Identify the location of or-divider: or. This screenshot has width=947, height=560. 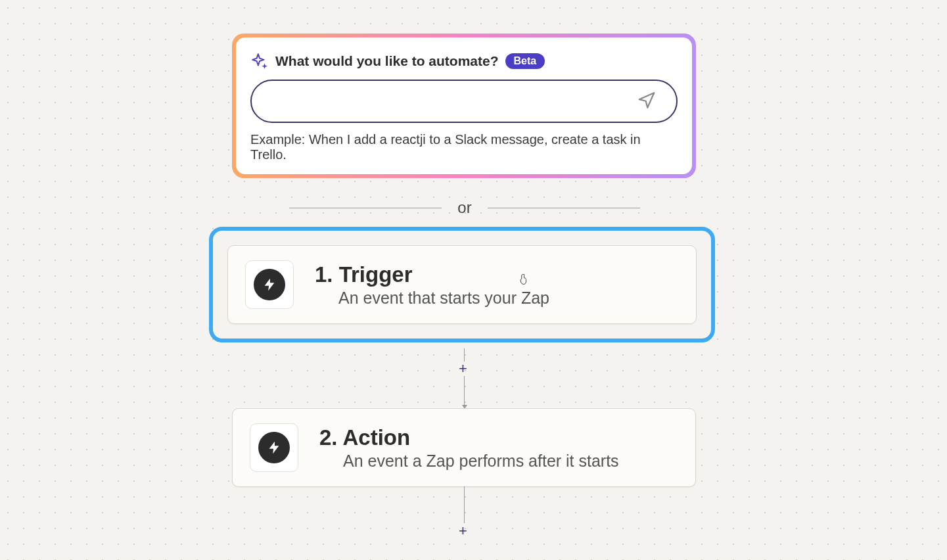
(465, 208).